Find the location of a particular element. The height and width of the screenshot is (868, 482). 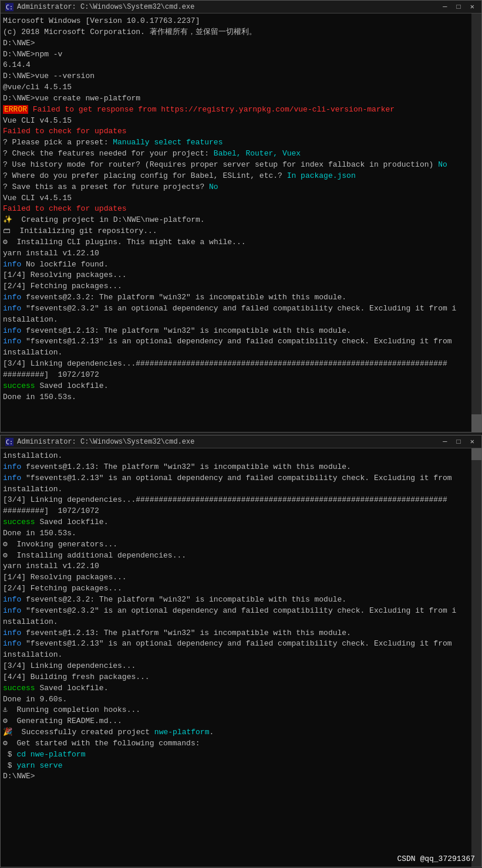

close-btn-1: ✕ is located at coordinates (472, 7).